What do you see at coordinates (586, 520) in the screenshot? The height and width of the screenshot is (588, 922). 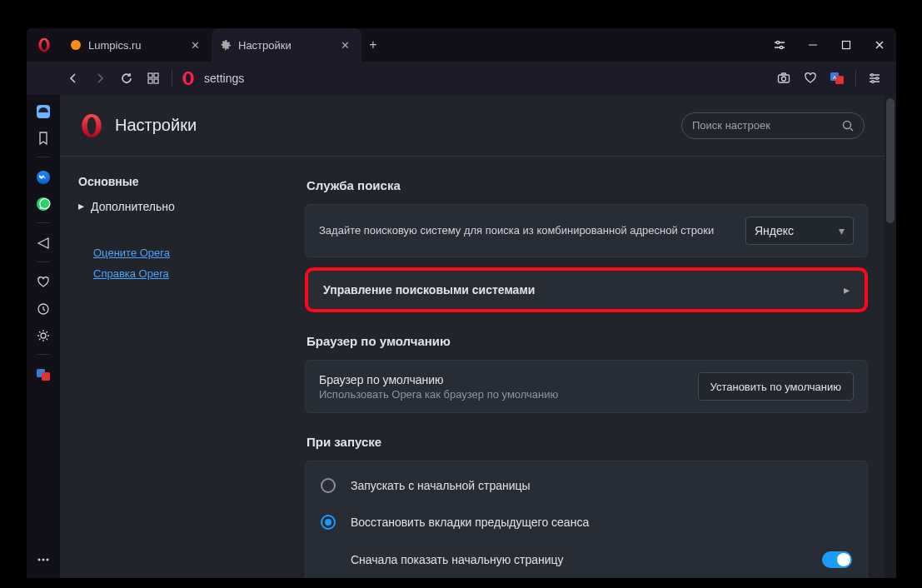 I see `startup-card: Запускать с начальной страницы Восстанов…` at bounding box center [586, 520].